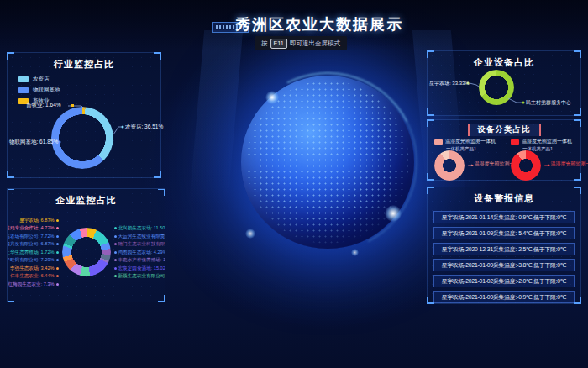  Describe the element at coordinates (84, 115) in the screenshot. I see `panel-industry-monitoring: 行业监控占比 农资店 物联网基地 畜牧业` at that location.